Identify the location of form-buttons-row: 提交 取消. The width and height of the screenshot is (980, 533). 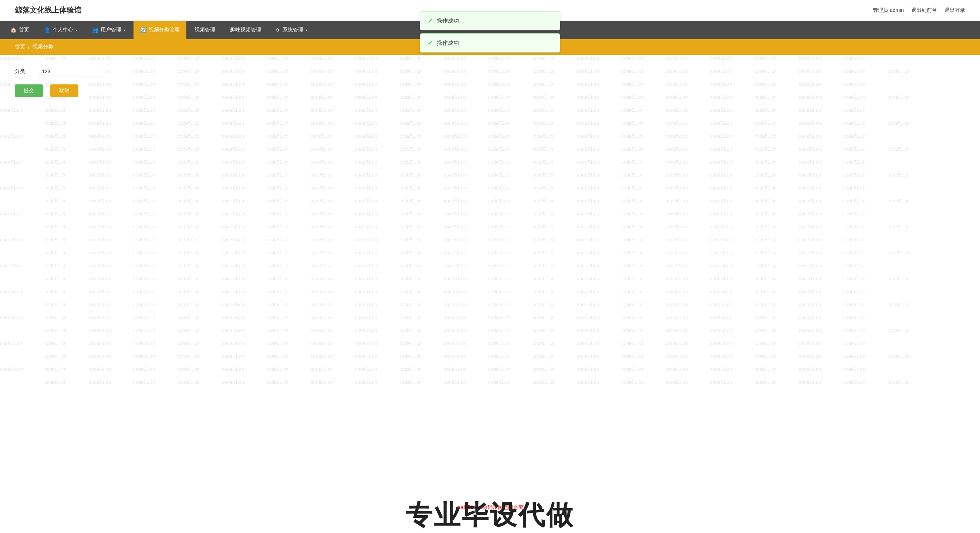
(490, 91).